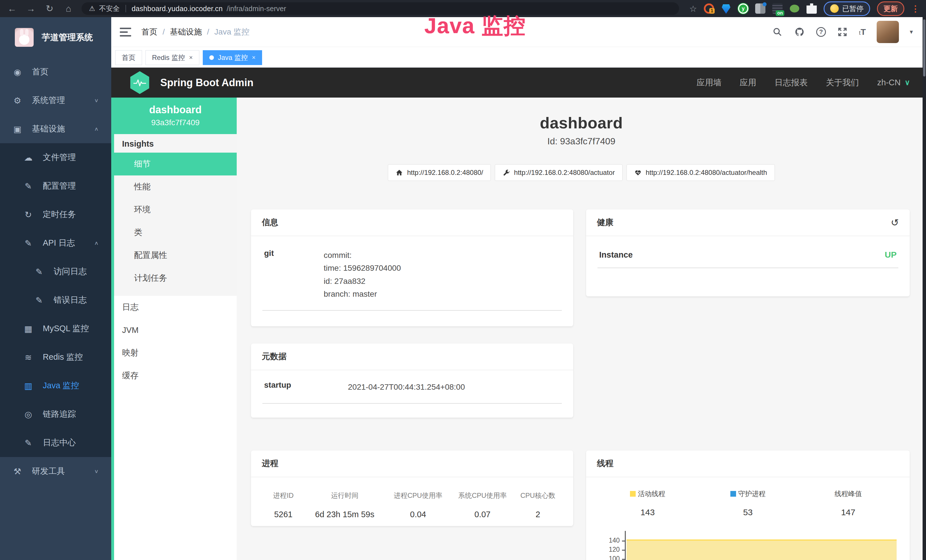 This screenshot has width=926, height=560. I want to click on process-table: 进程ID5261运行时间6d 23h 15m 59s进程CPU使用率0.04系统…, so click(412, 504).